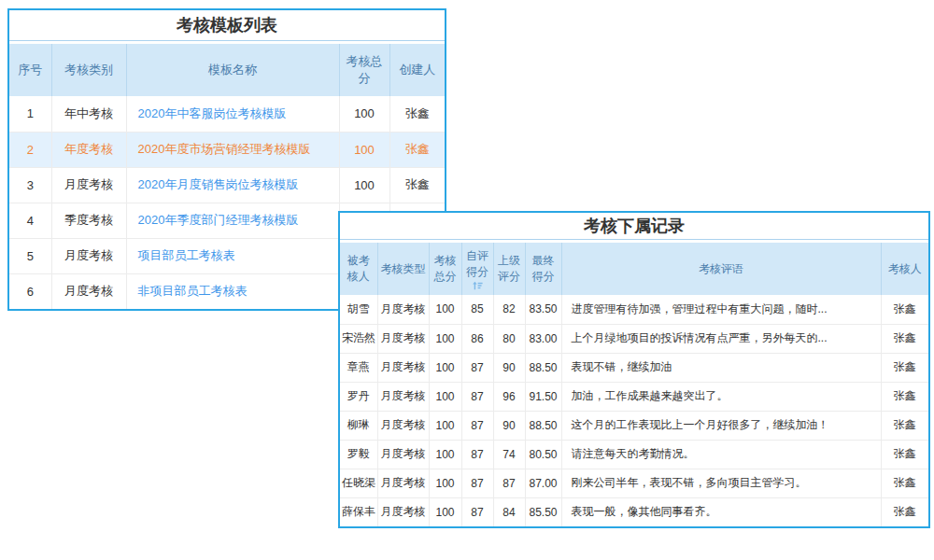  I want to click on table-row: 3月度考核2020年月度销售岗位考核模版100张鑫, so click(227, 185).